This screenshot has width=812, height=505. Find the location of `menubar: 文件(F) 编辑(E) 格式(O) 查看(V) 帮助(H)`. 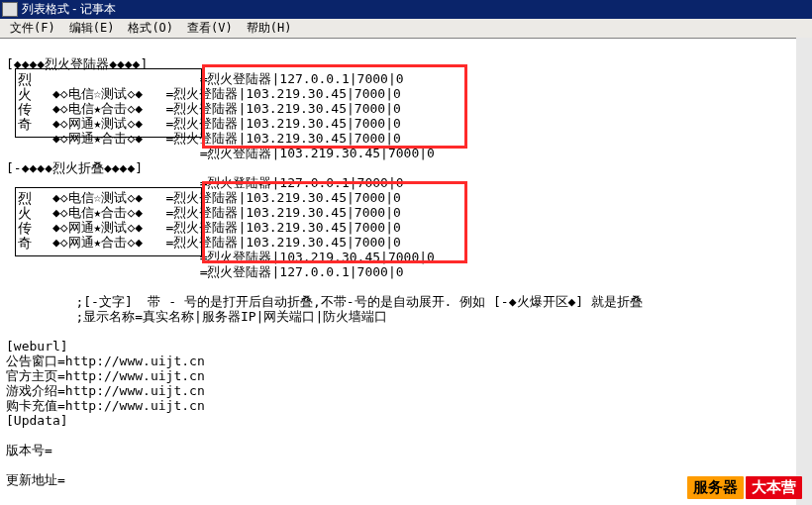

menubar: 文件(F) 编辑(E) 格式(O) 查看(V) 帮助(H) is located at coordinates (406, 29).